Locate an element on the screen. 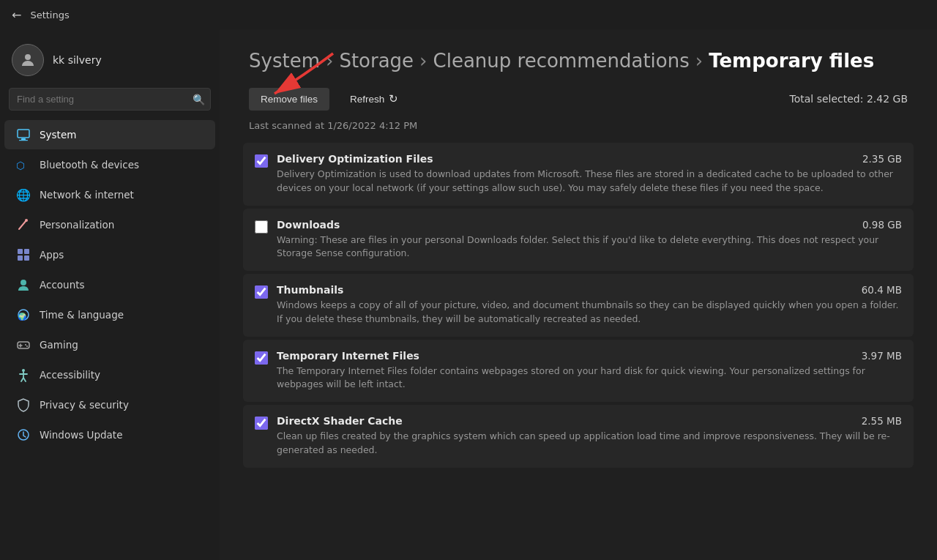 The image size is (937, 560). file-header-internet-files: Temporary Internet Files3.97 MB is located at coordinates (589, 356).